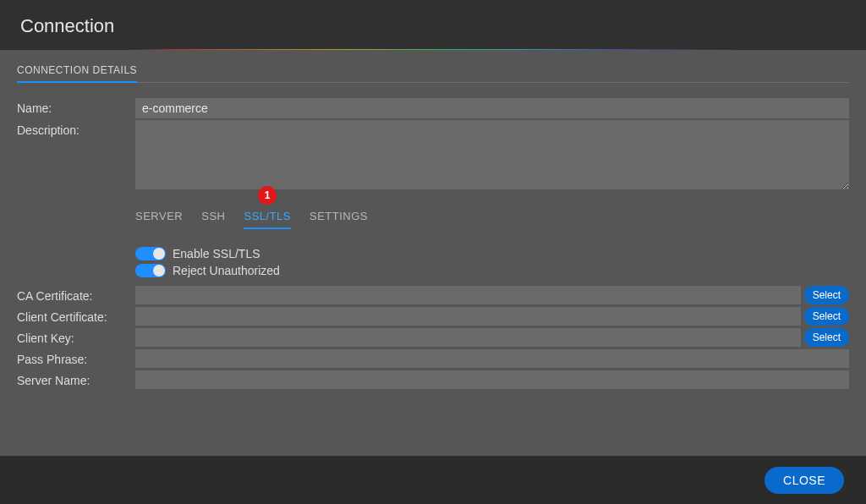 The height and width of the screenshot is (504, 866). What do you see at coordinates (159, 220) in the screenshot?
I see `tab-server: SERVER` at bounding box center [159, 220].